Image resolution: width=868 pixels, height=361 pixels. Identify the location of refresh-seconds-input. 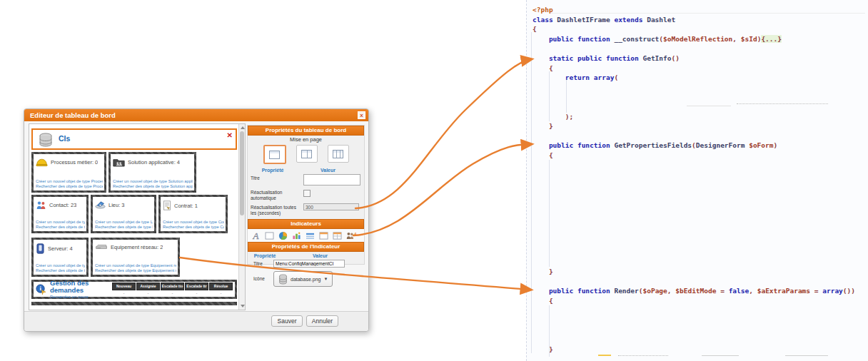
(331, 207).